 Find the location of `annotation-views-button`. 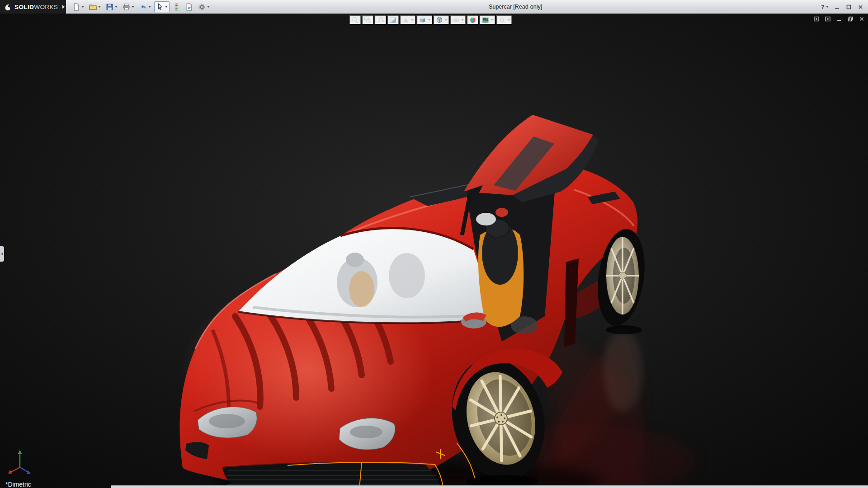

annotation-views-button is located at coordinates (408, 20).